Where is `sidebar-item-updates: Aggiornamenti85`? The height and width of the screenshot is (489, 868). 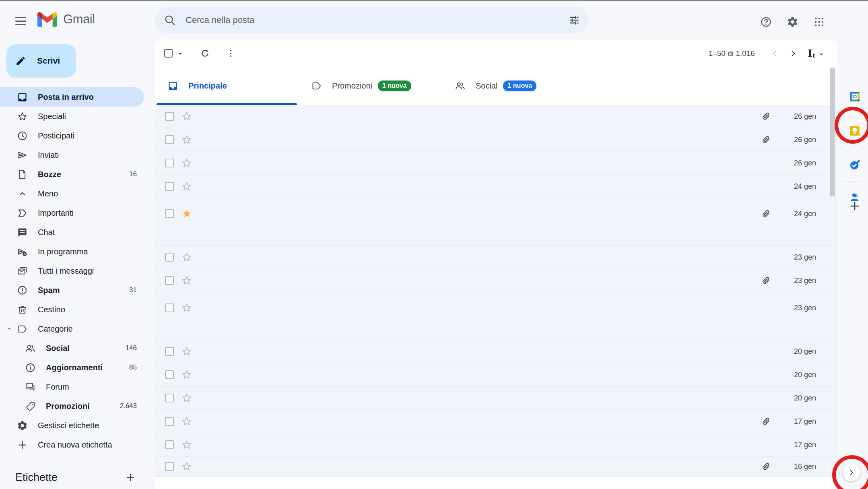 sidebar-item-updates: Aggiornamenti85 is located at coordinates (72, 367).